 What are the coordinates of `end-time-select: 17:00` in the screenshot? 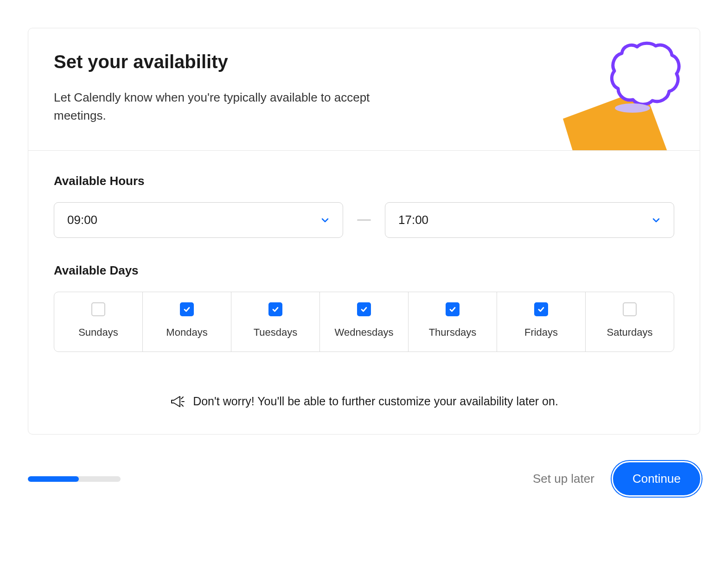 It's located at (530, 220).